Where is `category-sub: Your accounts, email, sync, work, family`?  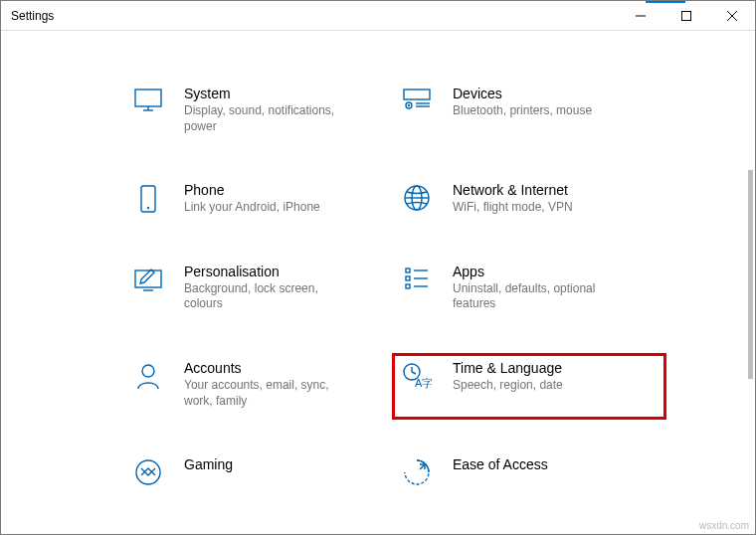
category-sub: Your accounts, email, sync, work, family is located at coordinates (269, 394).